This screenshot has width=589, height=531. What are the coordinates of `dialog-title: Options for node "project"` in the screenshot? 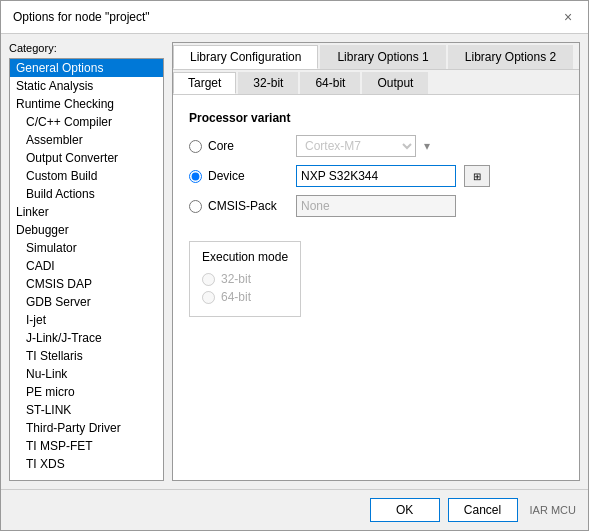 It's located at (82, 17).